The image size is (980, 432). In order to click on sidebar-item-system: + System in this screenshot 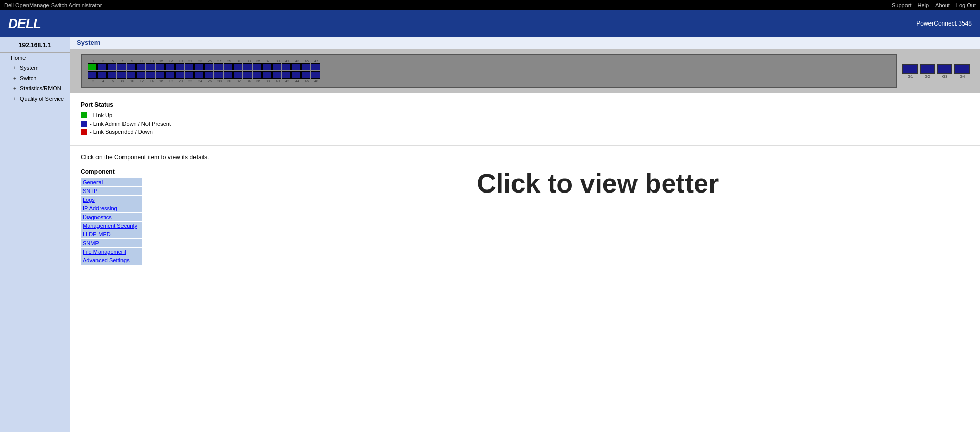, I will do `click(35, 68)`.